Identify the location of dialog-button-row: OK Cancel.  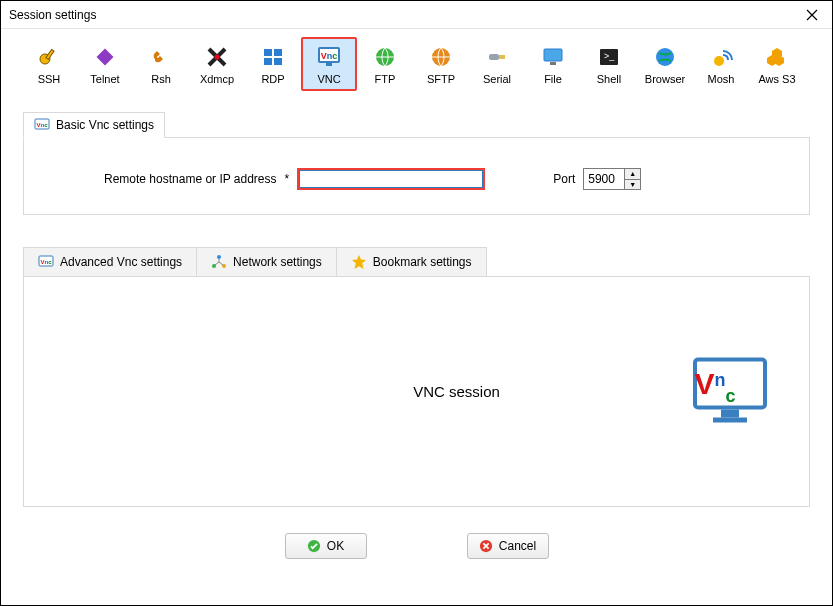
(416, 546).